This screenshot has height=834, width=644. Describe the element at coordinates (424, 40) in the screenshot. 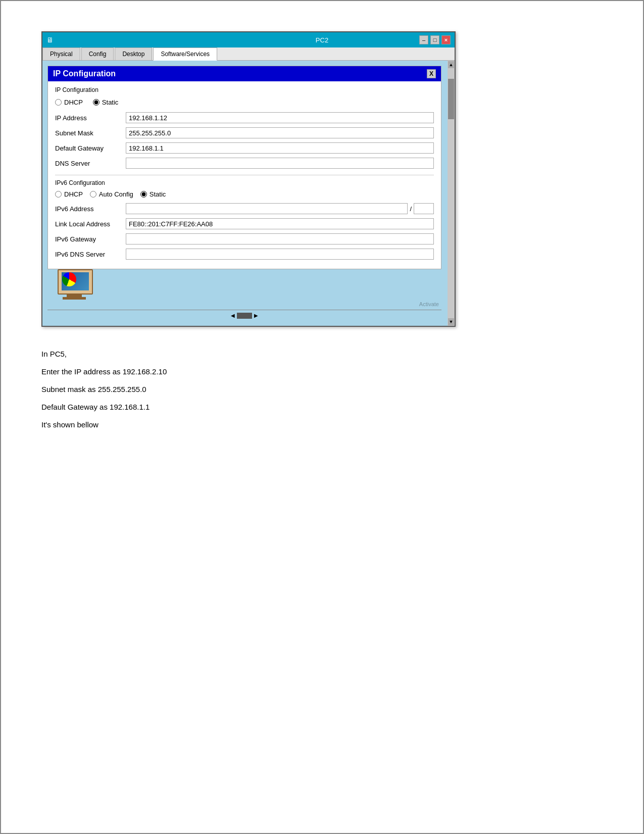

I see `minimize-button: –` at that location.